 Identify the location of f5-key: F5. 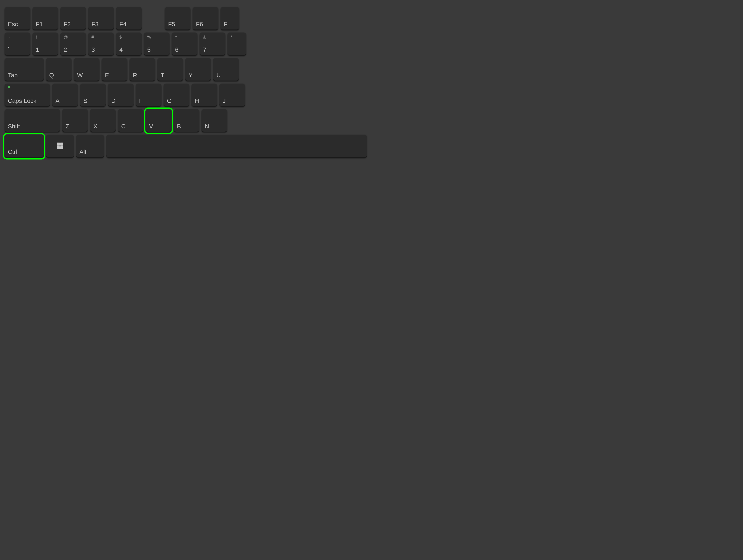
(178, 19).